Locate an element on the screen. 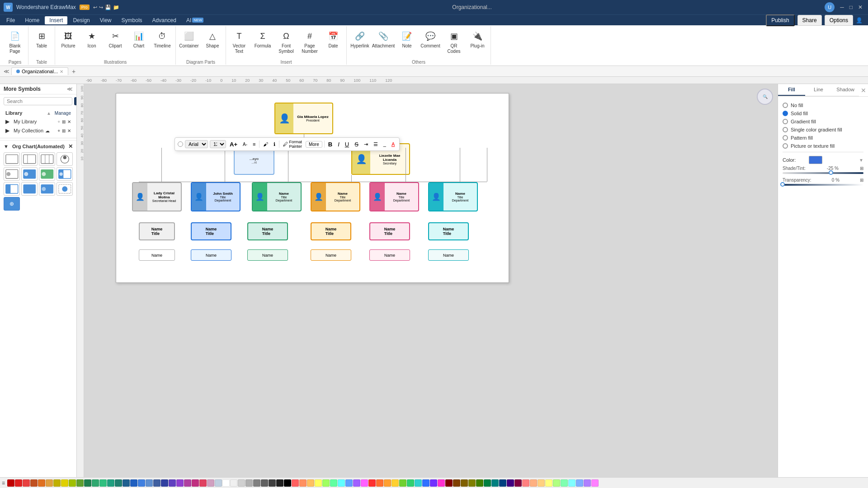 This screenshot has height=488, width=868. right-panel-close-btn: ✕ is located at coordinates (863, 90).